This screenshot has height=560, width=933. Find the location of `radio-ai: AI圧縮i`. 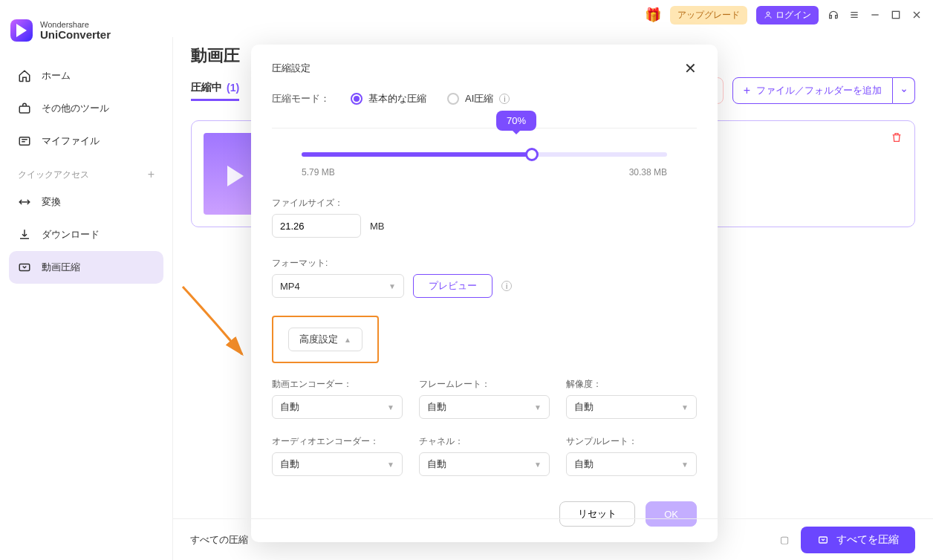

radio-ai: AI圧縮i is located at coordinates (478, 99).